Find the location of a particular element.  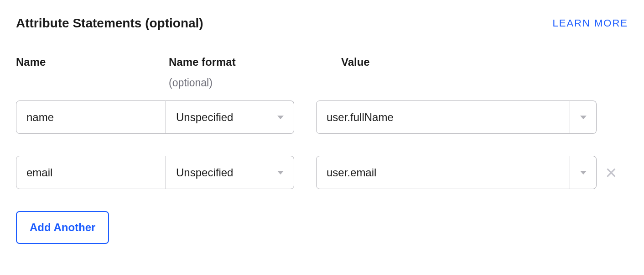

section-title: Attribute Statements (optional) is located at coordinates (109, 23).